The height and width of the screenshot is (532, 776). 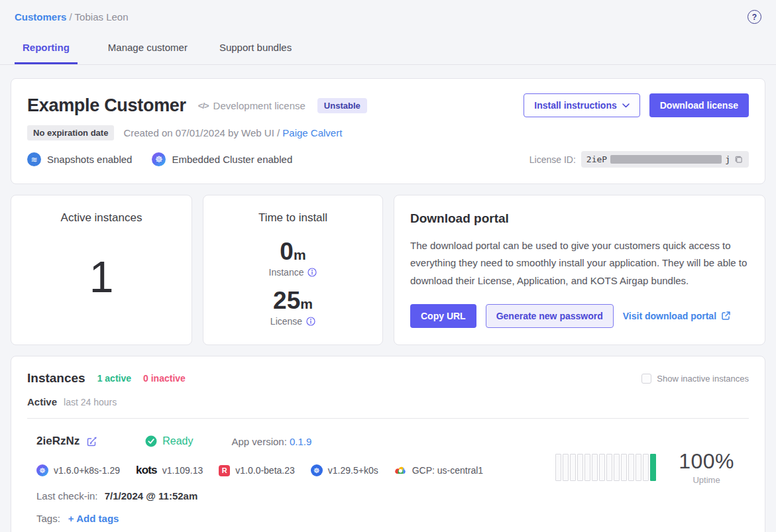 What do you see at coordinates (164, 378) in the screenshot?
I see `inactive-count: 0 inactive` at bounding box center [164, 378].